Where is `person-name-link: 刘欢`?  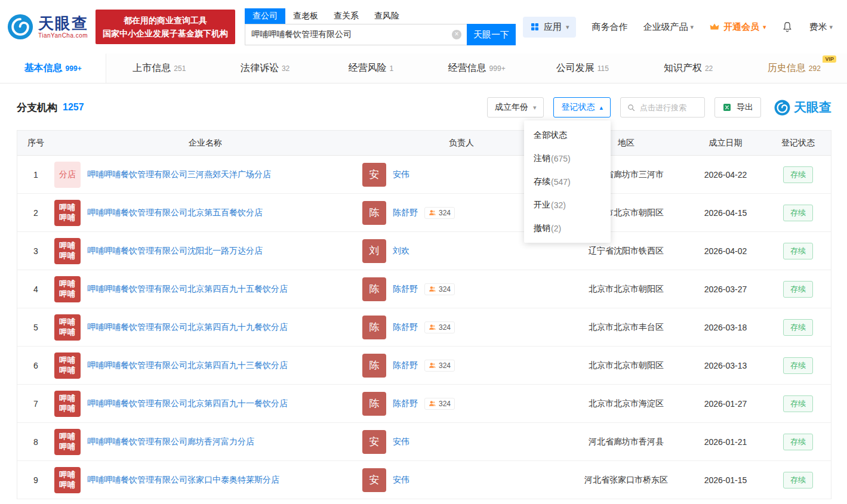
person-name-link: 刘欢 is located at coordinates (401, 251).